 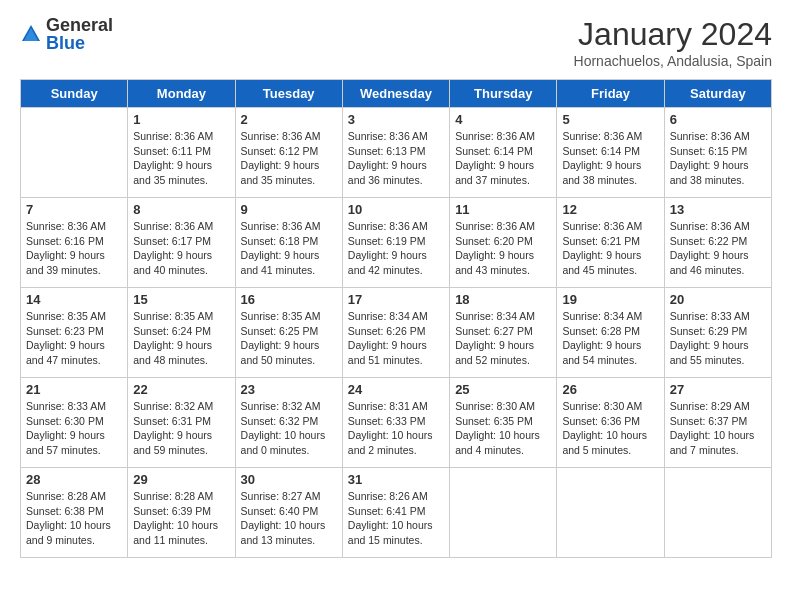 I want to click on day-number: 21, so click(x=74, y=390).